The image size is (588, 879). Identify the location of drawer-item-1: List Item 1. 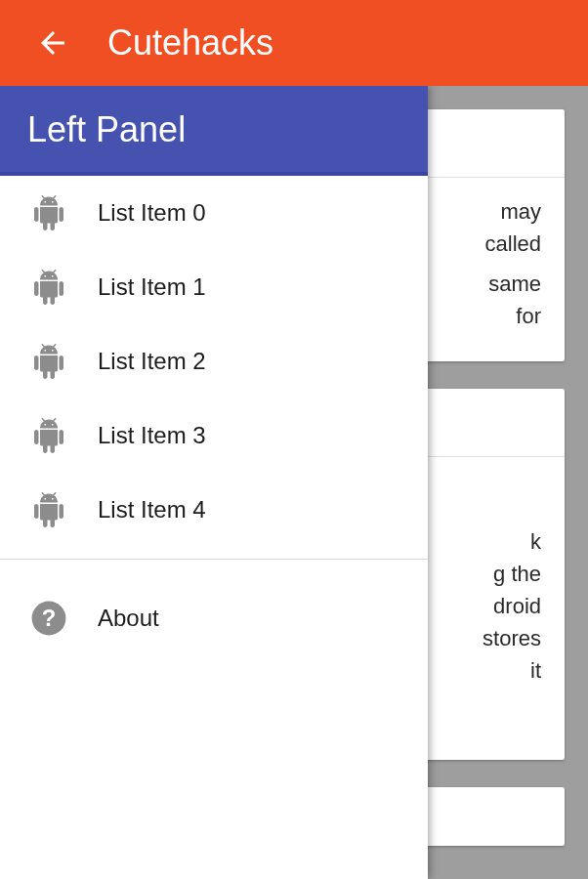
(214, 287).